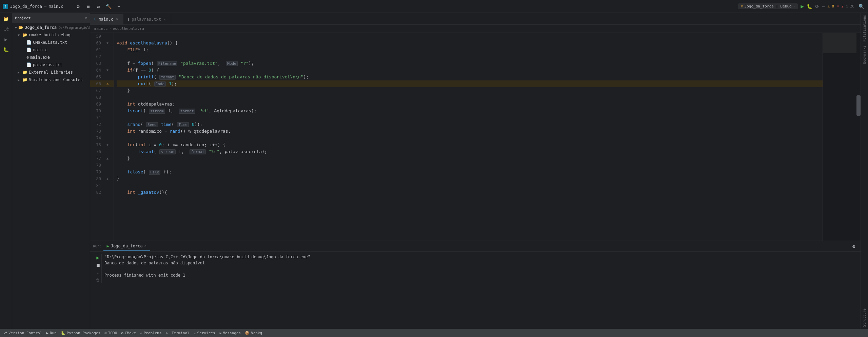 The height and width of the screenshot is (337, 868). What do you see at coordinates (6, 29) in the screenshot?
I see `commit-activity-icon: ⎇` at bounding box center [6, 29].